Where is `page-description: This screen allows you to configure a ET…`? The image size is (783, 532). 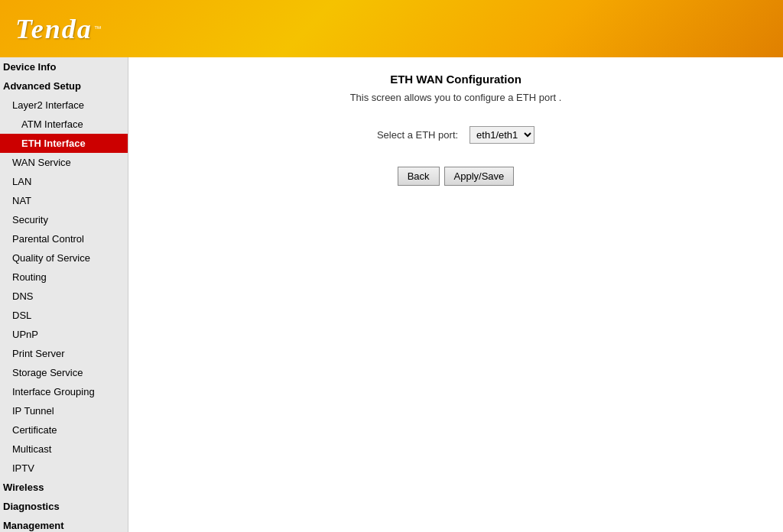 page-description: This screen allows you to configure a ET… is located at coordinates (456, 98).